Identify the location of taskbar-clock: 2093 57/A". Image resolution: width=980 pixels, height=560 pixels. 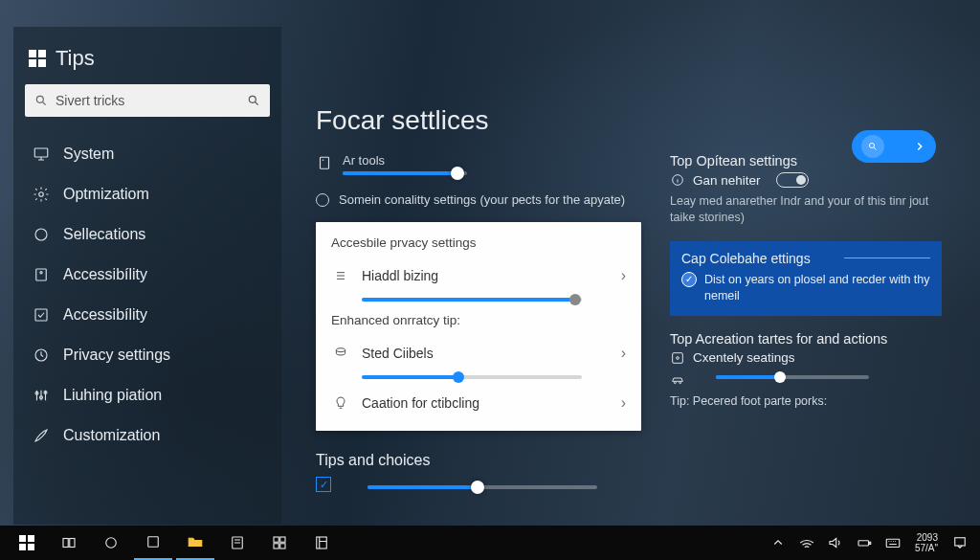
(926, 543).